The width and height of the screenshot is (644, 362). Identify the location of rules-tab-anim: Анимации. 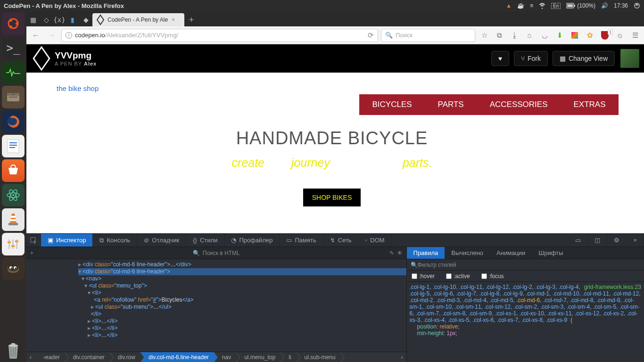
(511, 253).